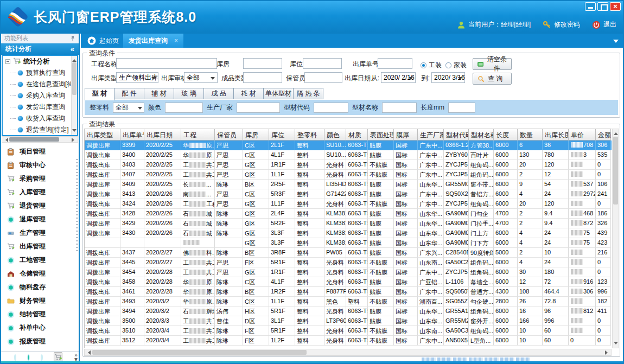 This screenshot has width=624, height=364. I want to click on material-tab: 耗 材, so click(249, 93).